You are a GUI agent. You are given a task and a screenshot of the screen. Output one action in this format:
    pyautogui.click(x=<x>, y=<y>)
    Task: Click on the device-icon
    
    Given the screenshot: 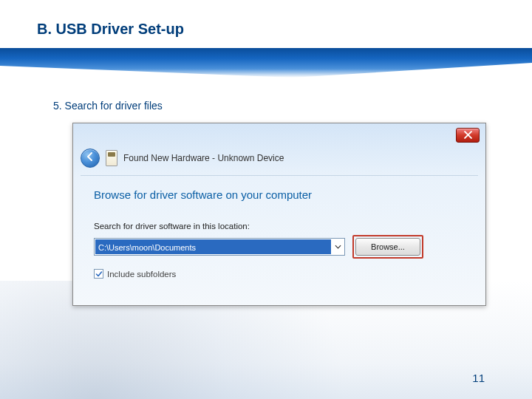 What is the action you would take?
    pyautogui.click(x=112, y=158)
    